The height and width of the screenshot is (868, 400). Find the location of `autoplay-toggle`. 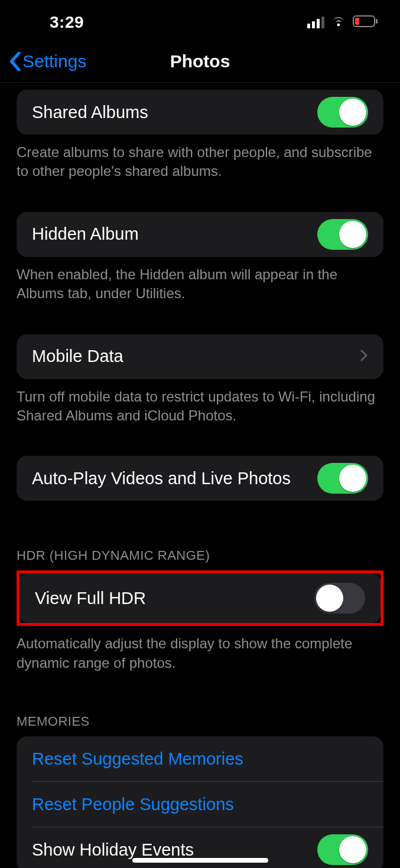

autoplay-toggle is located at coordinates (343, 478).